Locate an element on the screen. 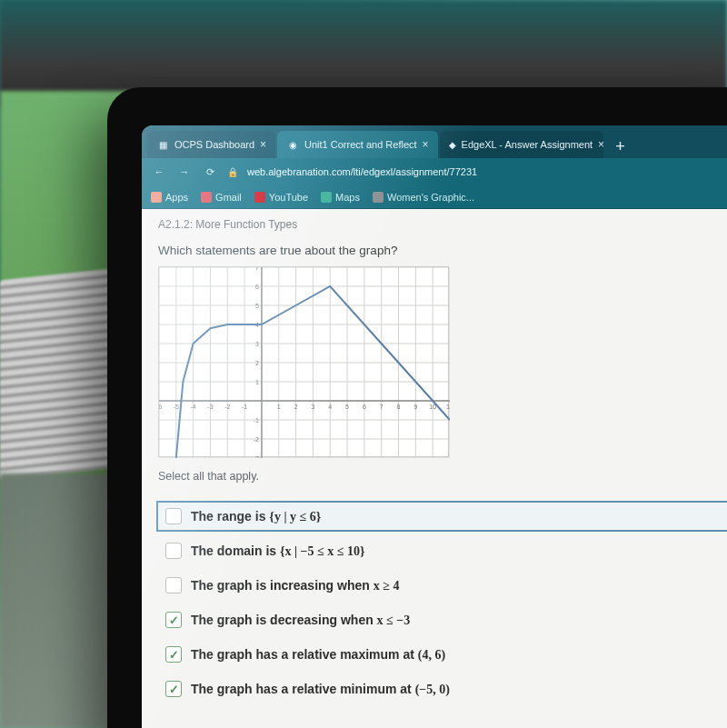  svg-text: 11 is located at coordinates (448, 407).